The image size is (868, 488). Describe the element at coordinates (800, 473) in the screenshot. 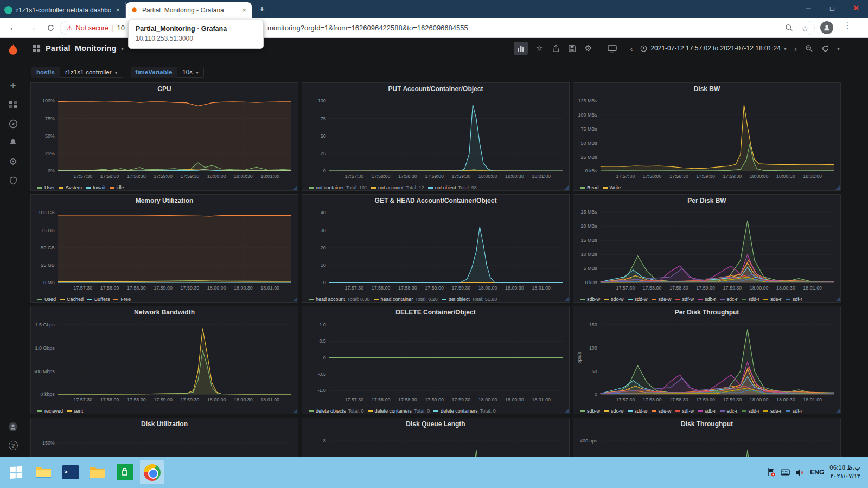

I see `volume-muted-icon` at that location.